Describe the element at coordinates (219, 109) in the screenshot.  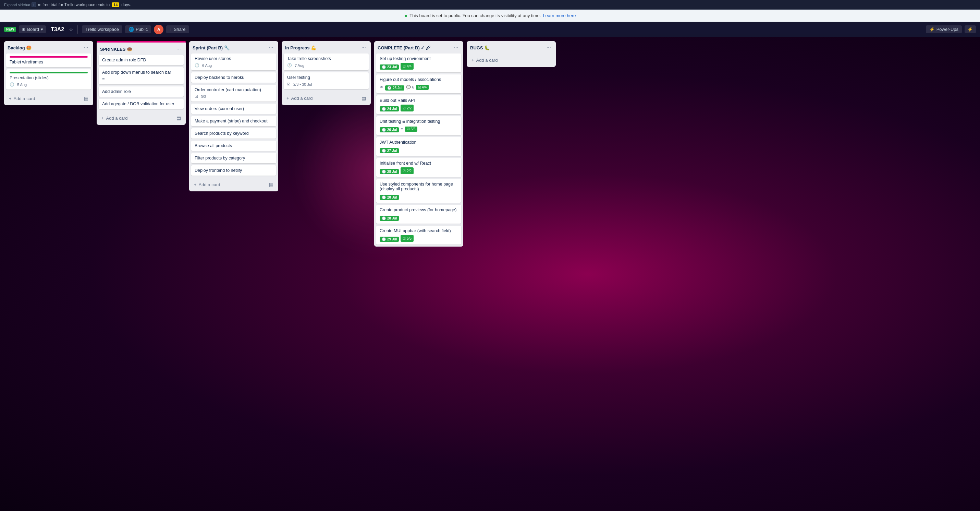
I see `card-text: View orders (current user)` at that location.